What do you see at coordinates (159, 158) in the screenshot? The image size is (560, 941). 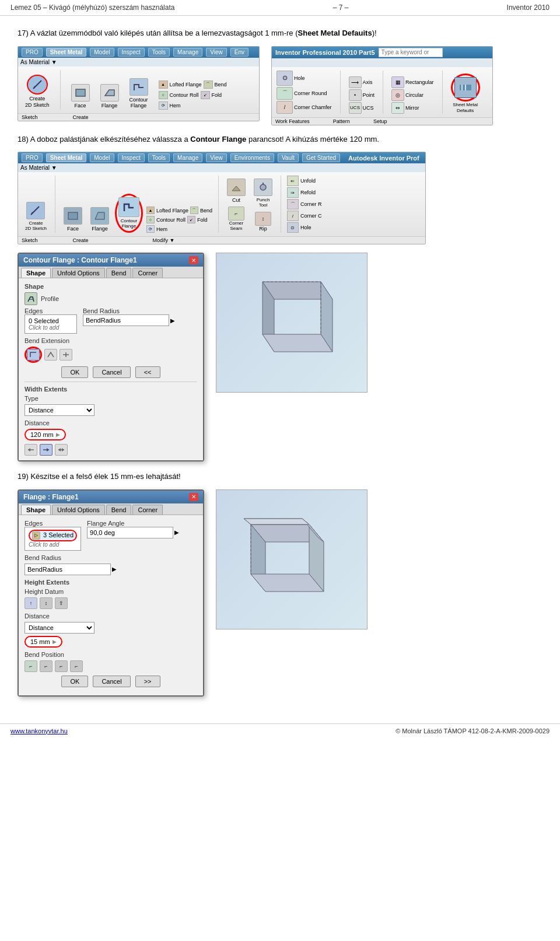 I see `tools-tab-2: Tools` at bounding box center [159, 158].